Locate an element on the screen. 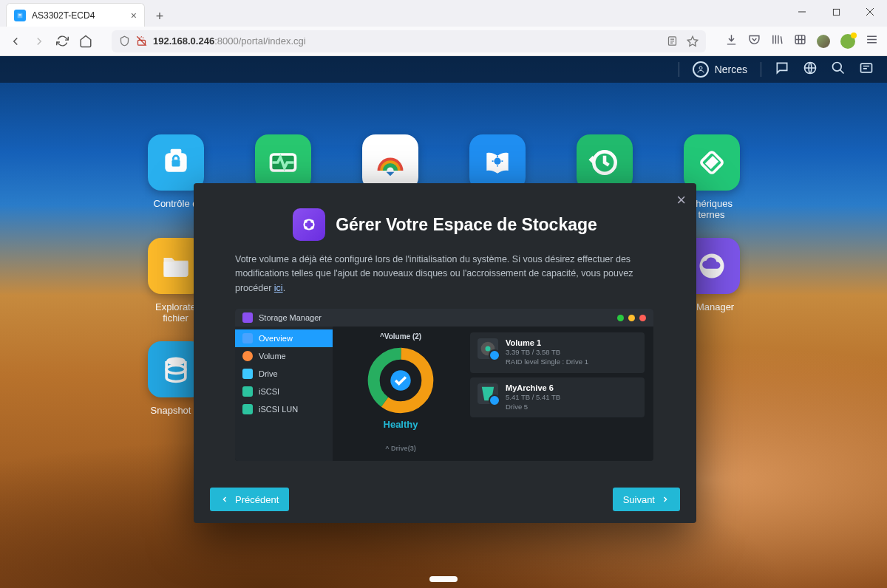  traffic-green-icon is located at coordinates (621, 318).